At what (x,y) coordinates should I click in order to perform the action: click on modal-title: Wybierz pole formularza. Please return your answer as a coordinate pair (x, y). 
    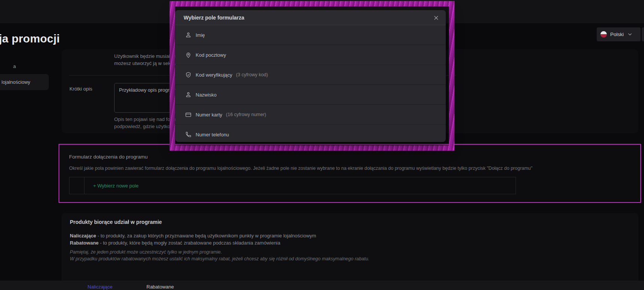
    Looking at the image, I should click on (214, 18).